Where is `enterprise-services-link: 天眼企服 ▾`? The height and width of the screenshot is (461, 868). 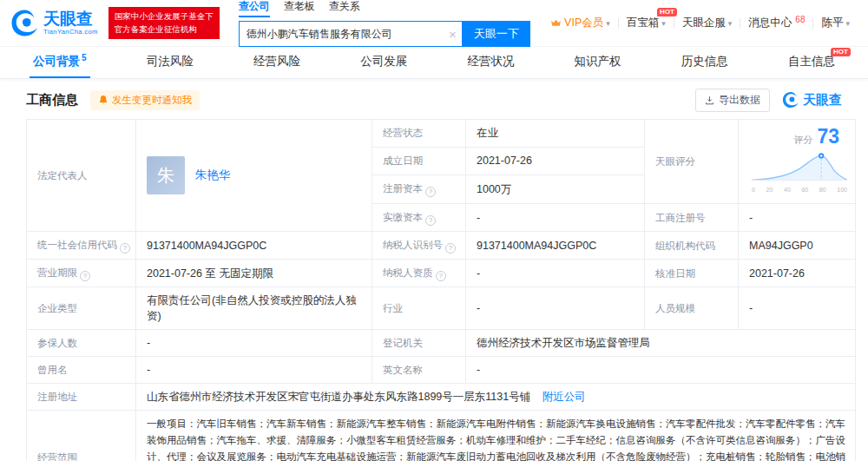
enterprise-services-link: 天眼企服 ▾ is located at coordinates (707, 23).